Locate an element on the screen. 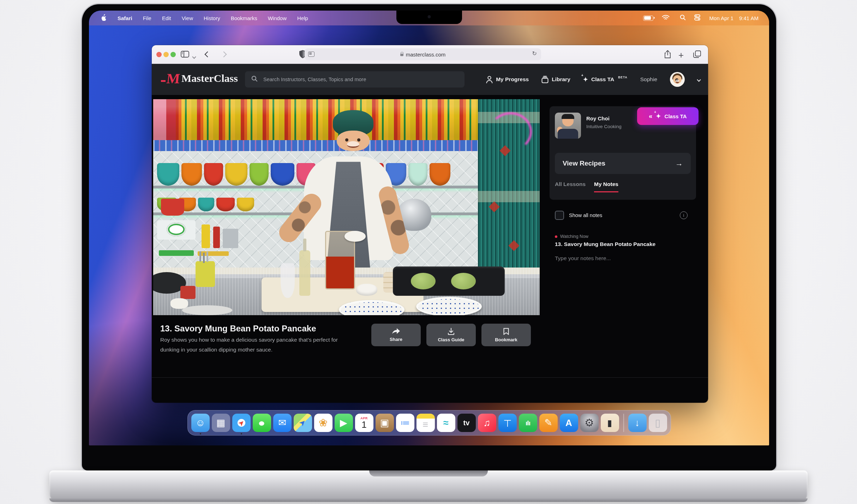 This screenshot has height=504, width=857. site-nav: My Progress Library ✦ Class TA BETA is located at coordinates (593, 79).